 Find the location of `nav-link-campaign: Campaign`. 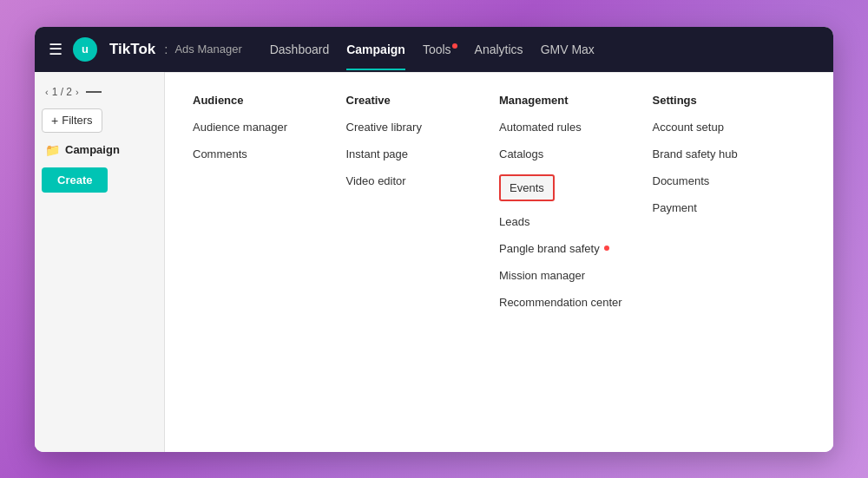

nav-link-campaign: Campaign is located at coordinates (376, 49).